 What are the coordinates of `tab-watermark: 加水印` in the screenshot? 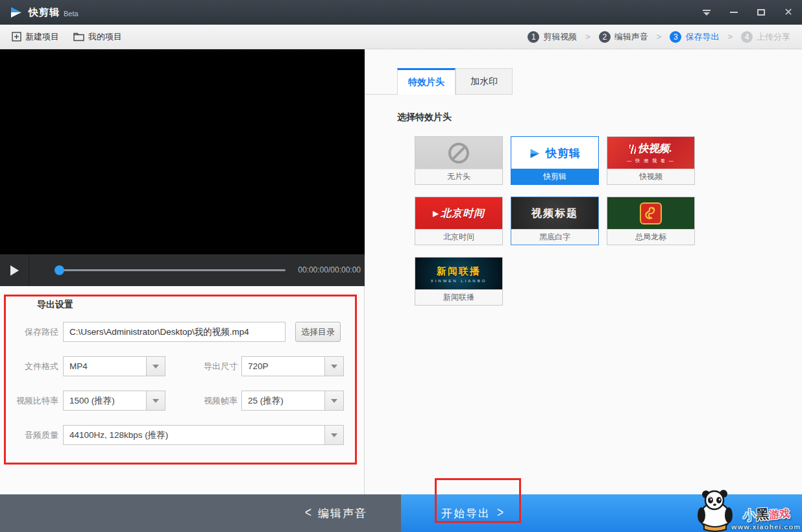 It's located at (484, 82).